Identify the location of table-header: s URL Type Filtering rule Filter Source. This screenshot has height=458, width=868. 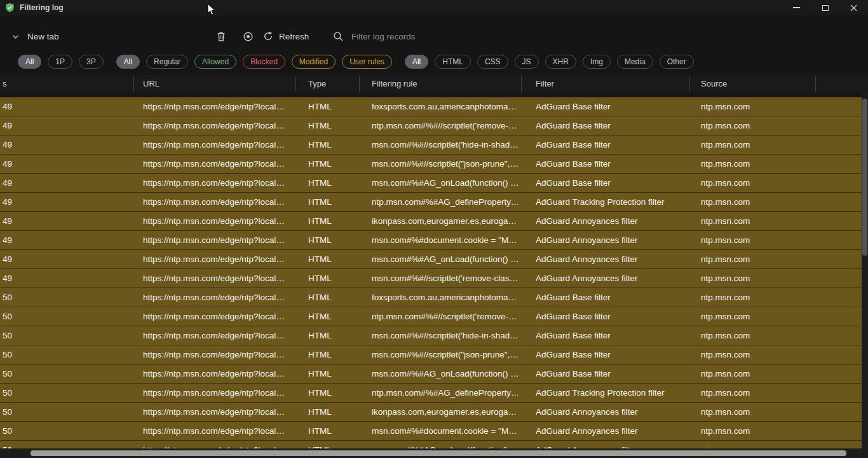
(434, 84).